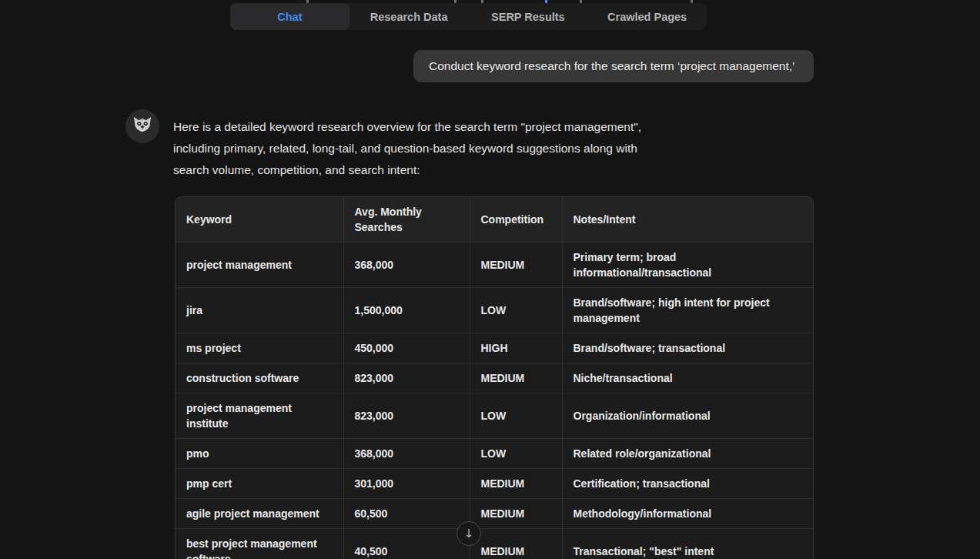 This screenshot has width=980, height=559. Describe the element at coordinates (259, 311) in the screenshot. I see `keyword-cell: jira` at that location.